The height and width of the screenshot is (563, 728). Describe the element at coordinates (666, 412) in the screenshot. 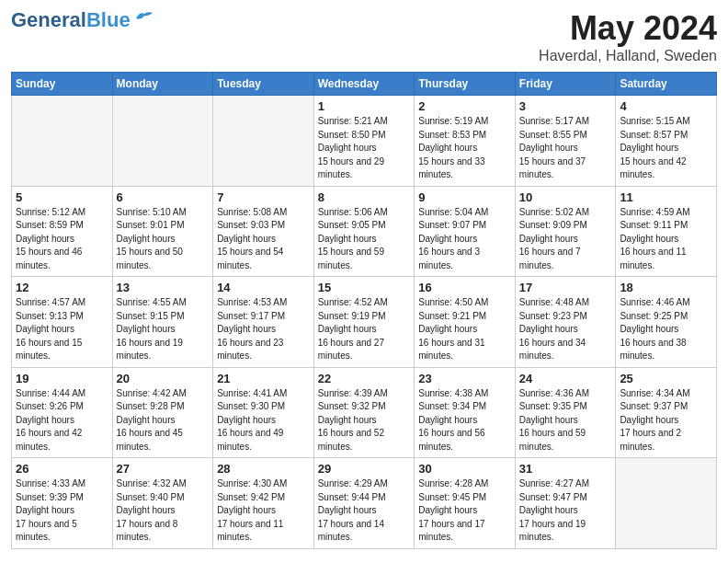

I see `calendar-cell: 25Sunrise: 4:34 AMSunset: 9:37 PMDayligh…` at that location.